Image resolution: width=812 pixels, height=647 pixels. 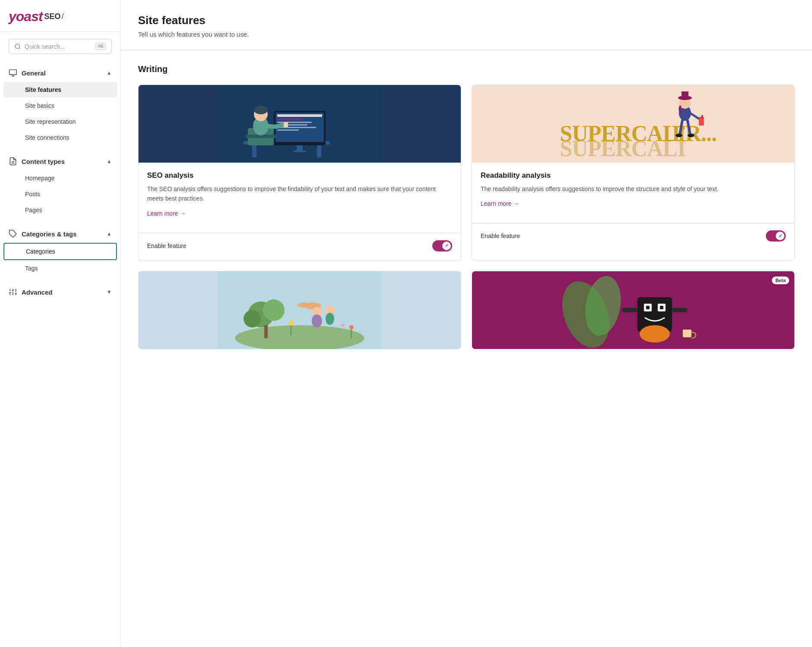 What do you see at coordinates (37, 292) in the screenshot?
I see `advanced-section-title: Advanced` at bounding box center [37, 292].